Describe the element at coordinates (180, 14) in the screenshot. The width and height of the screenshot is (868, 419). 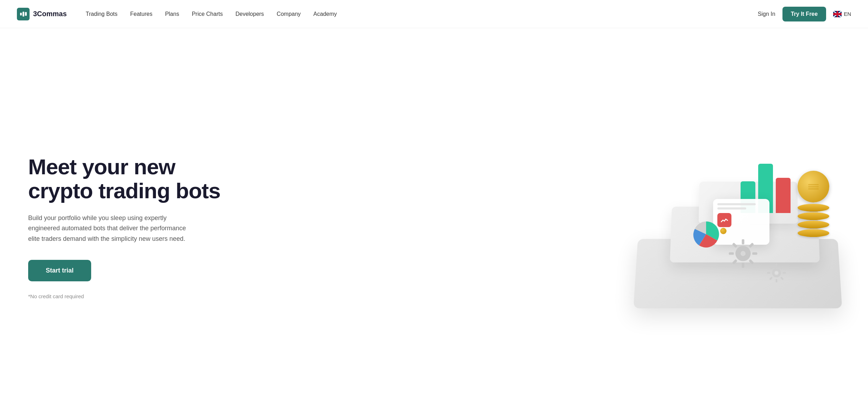
I see `navbar-left: 3Commas Trading Bots Features Plans Pric…` at that location.